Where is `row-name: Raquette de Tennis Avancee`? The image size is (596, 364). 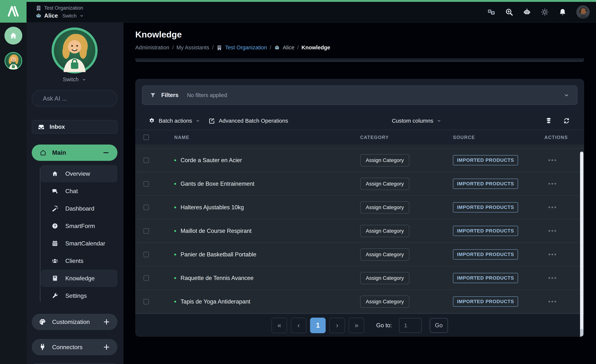
row-name: Raquette de Tennis Avancee is located at coordinates (217, 278).